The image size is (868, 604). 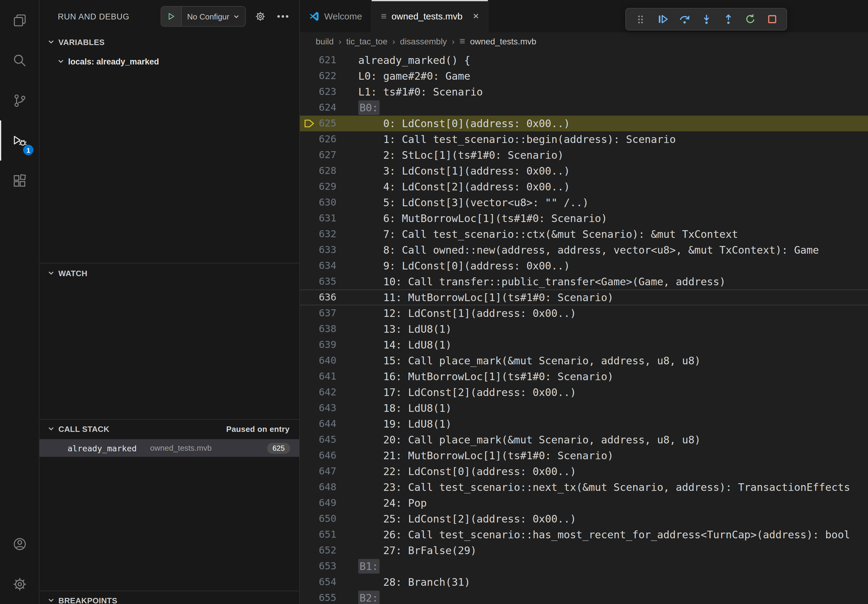 What do you see at coordinates (329, 424) in the screenshot?
I see `gutter: 644` at bounding box center [329, 424].